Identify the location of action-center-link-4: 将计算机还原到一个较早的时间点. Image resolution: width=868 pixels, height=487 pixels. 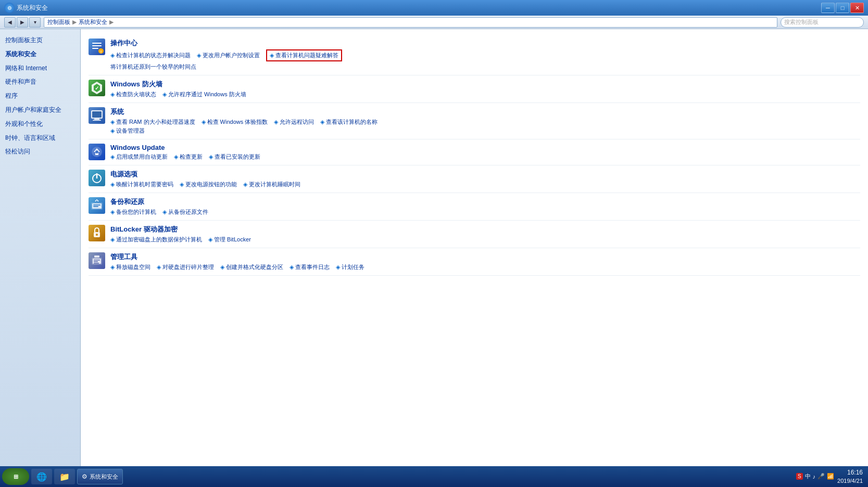
(153, 67).